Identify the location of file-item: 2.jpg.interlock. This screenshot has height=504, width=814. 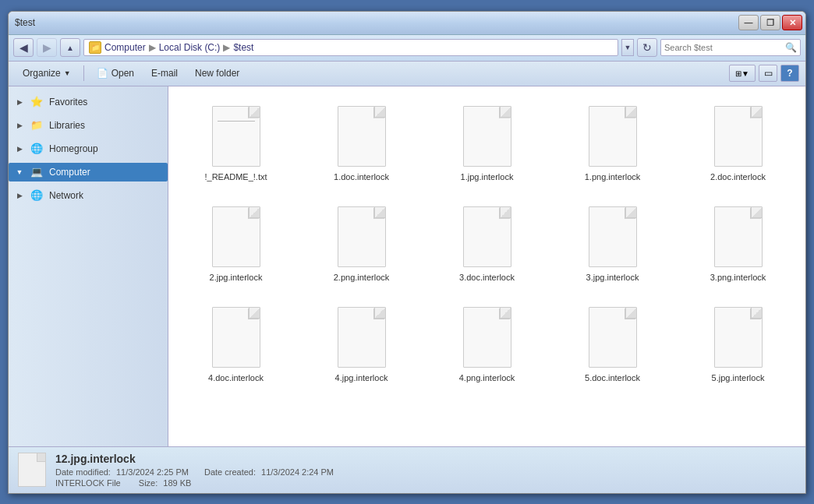
(235, 241).